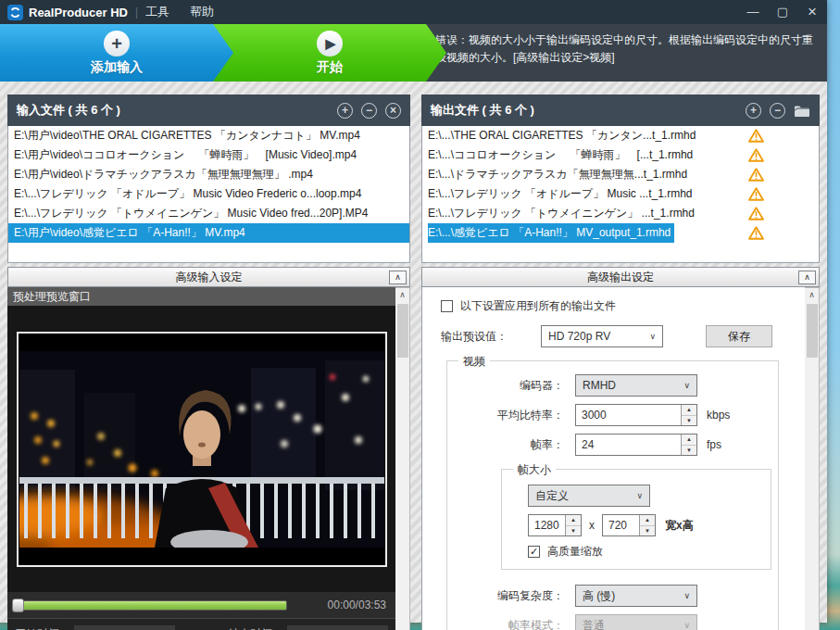  What do you see at coordinates (330, 68) in the screenshot?
I see `start-label: 开始` at bounding box center [330, 68].